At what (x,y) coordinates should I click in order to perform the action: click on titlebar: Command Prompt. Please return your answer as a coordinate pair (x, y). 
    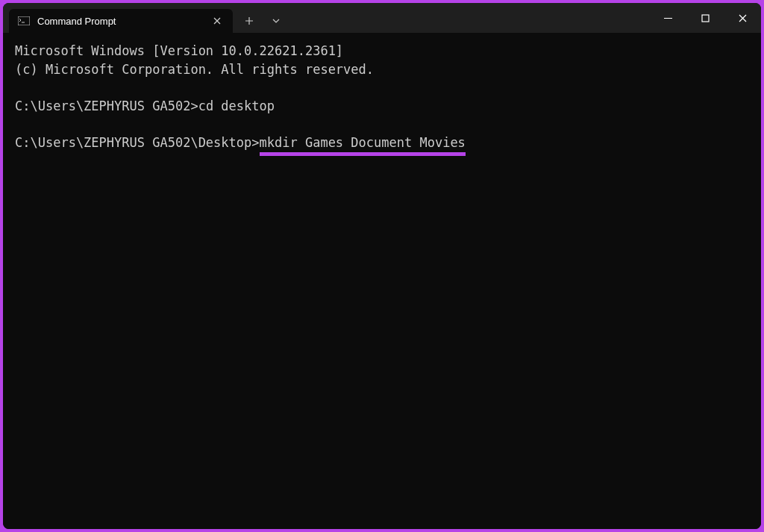
    Looking at the image, I should click on (382, 18).